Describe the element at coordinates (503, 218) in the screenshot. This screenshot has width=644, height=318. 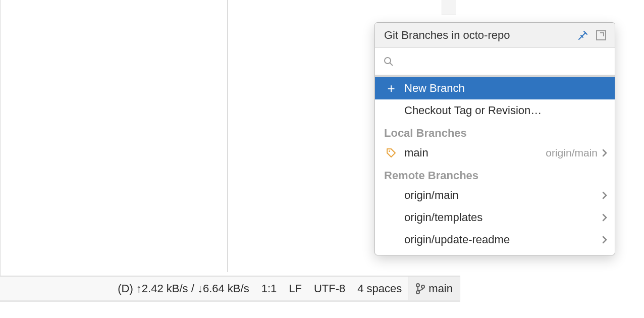
I see `remote-branch-name: origin/templates` at that location.